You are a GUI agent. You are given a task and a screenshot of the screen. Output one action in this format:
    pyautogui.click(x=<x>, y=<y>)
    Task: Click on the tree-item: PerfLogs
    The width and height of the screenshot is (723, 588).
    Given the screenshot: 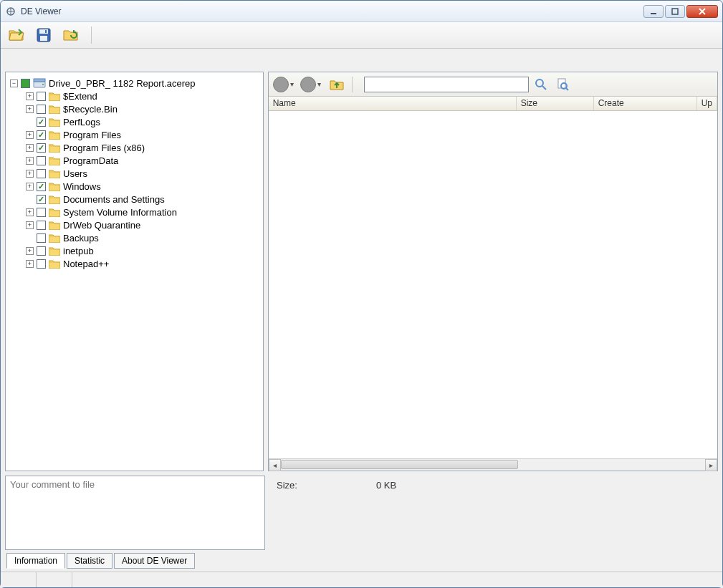 What is the action you would take?
    pyautogui.click(x=135, y=122)
    